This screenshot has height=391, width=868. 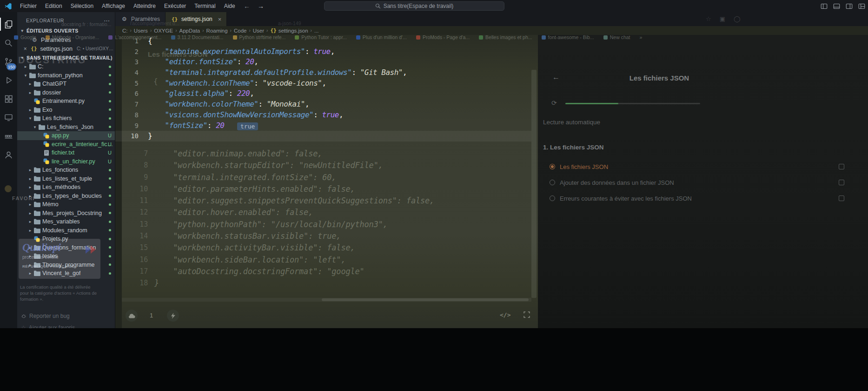 What do you see at coordinates (66, 101) in the screenshot?
I see `tree-item-entrainement-py: Entrainement.py` at bounding box center [66, 101].